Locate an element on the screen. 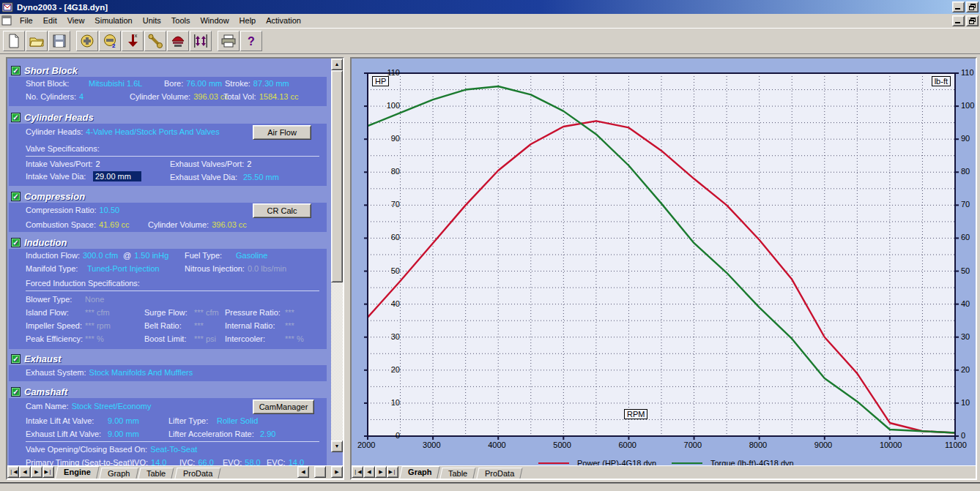 This screenshot has height=491, width=980. air-cleaner-icon is located at coordinates (178, 41).